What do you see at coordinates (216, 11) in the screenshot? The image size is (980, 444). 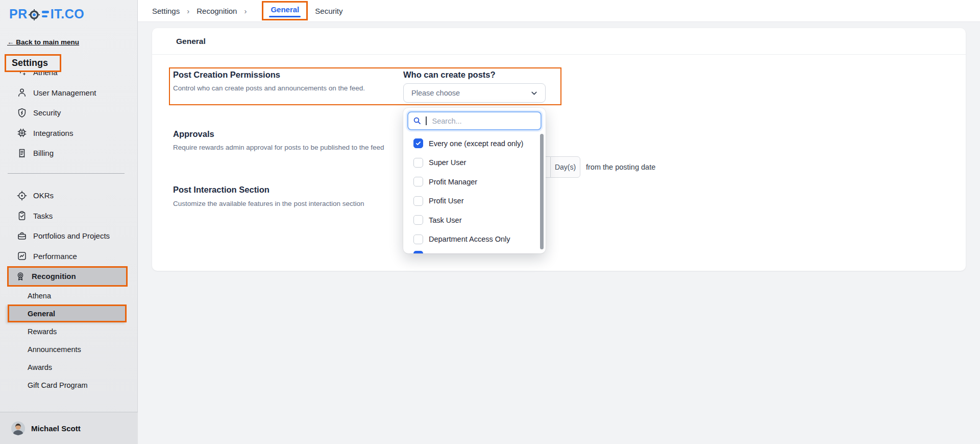 I see `breadcrumb-recognition: Recognition` at bounding box center [216, 11].